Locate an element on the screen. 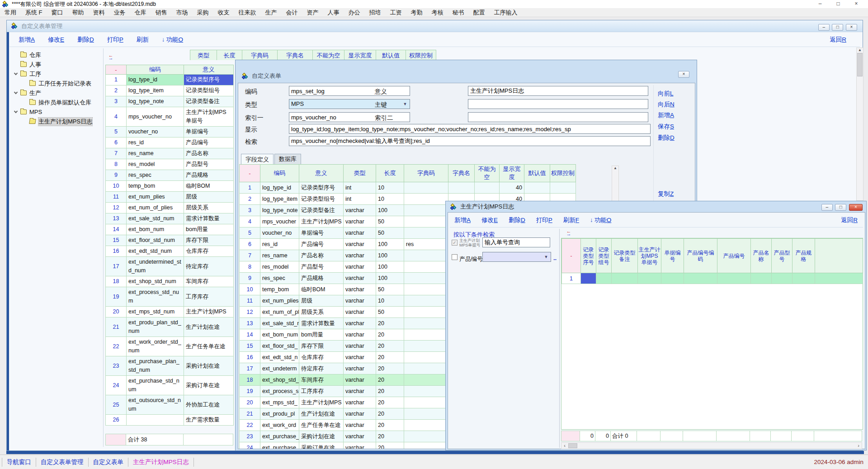  table-row: 14ext_bom_numbom用量 is located at coordinates (170, 230).